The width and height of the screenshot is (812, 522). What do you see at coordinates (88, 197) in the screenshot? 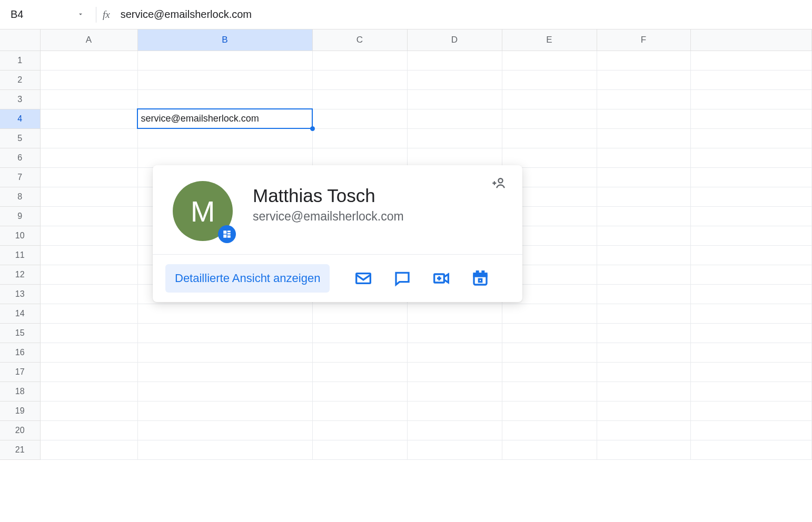
I see `cell-A8` at bounding box center [88, 197].